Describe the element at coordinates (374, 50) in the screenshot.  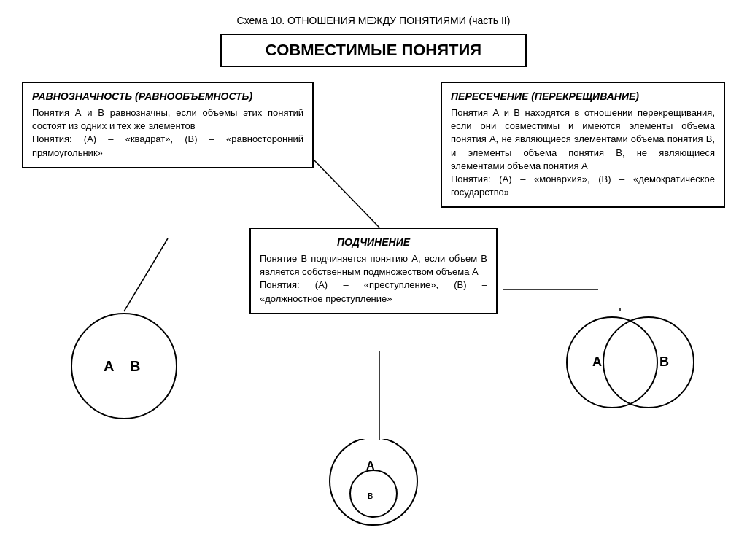
I see `main-title: СОВМЕСТИМЫЕ ПОНЯТИЯ` at that location.